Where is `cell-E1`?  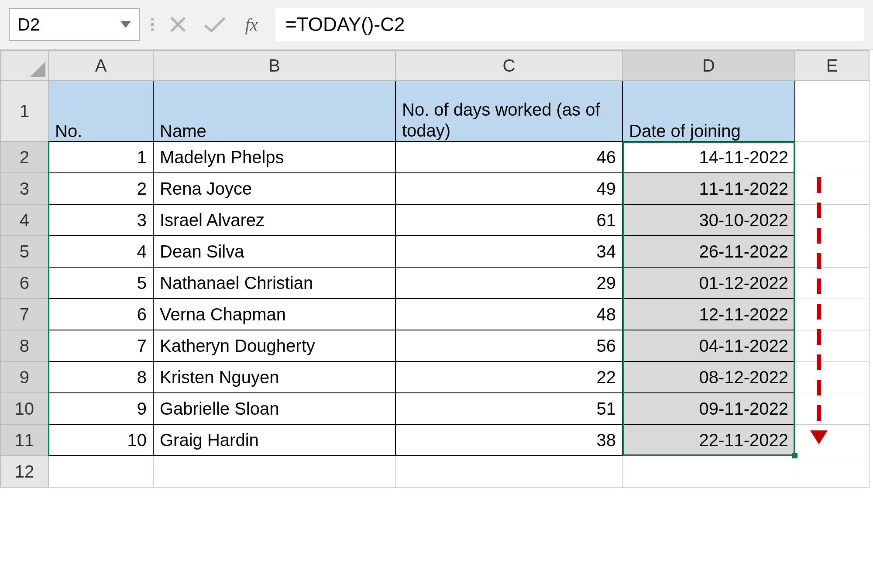 cell-E1 is located at coordinates (832, 111).